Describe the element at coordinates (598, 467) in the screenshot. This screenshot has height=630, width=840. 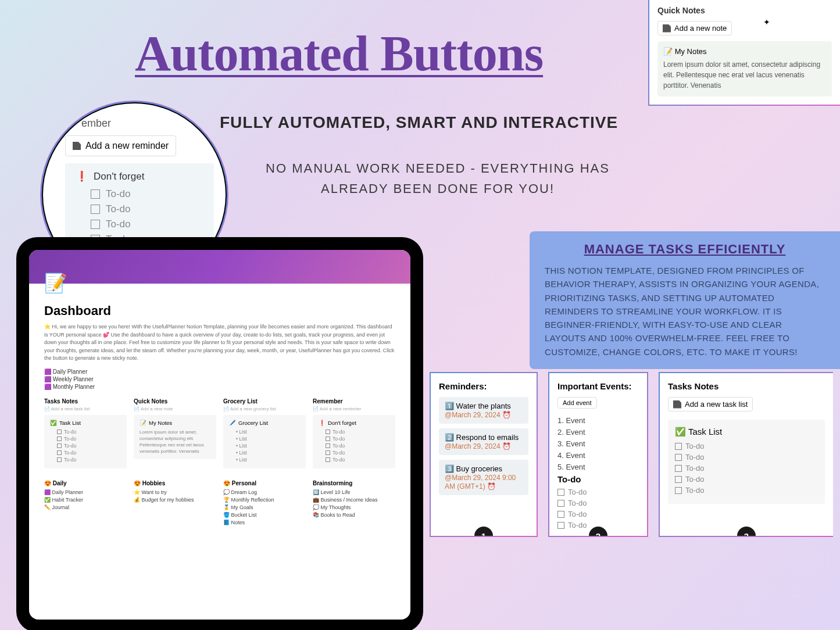
I see `event-item: 5. Event` at that location.